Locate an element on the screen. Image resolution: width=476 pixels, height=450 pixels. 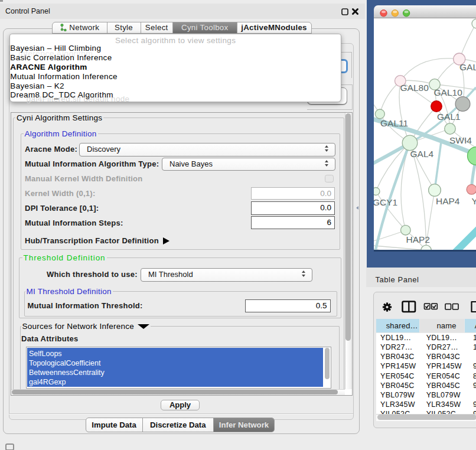
svg-text: GAL4 is located at coordinates (422, 154).